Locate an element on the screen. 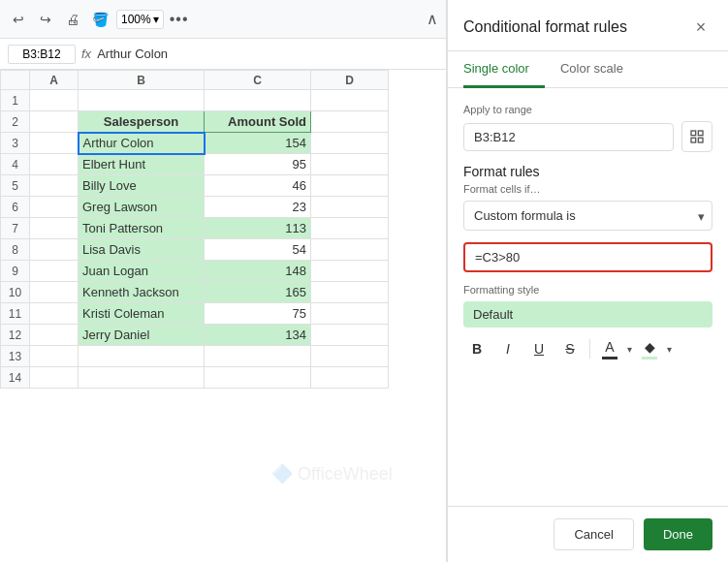 The image size is (728, 562). cell-d8 is located at coordinates (350, 250).